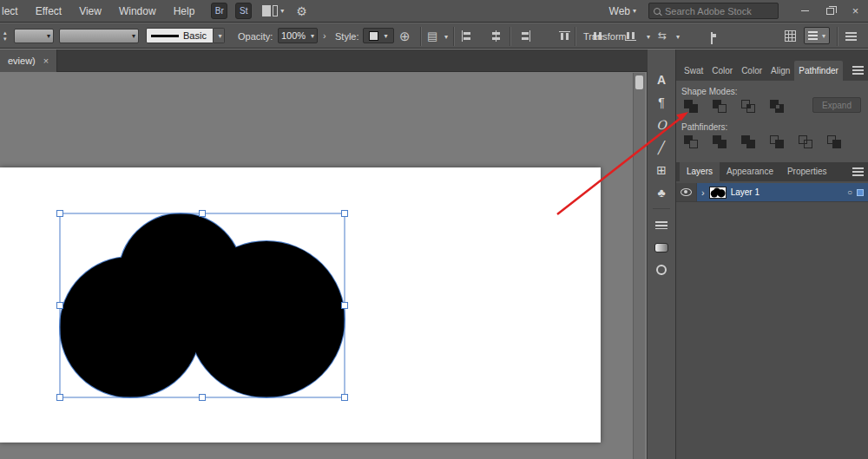  Describe the element at coordinates (858, 172) in the screenshot. I see `layers-menu-icon` at that location.